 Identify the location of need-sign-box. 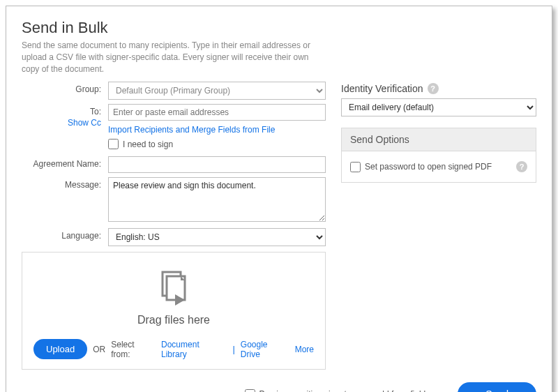
(113, 144).